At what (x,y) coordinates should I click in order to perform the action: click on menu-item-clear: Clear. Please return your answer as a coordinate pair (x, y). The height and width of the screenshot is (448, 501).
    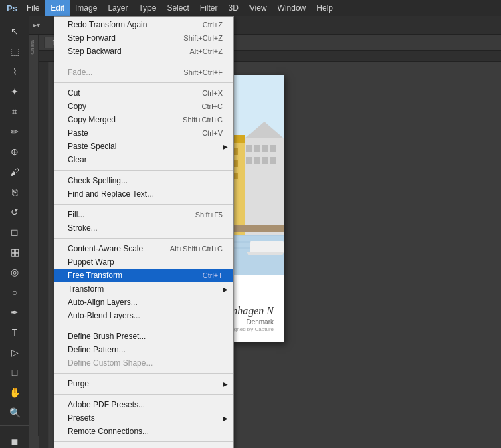
    Looking at the image, I should click on (144, 160).